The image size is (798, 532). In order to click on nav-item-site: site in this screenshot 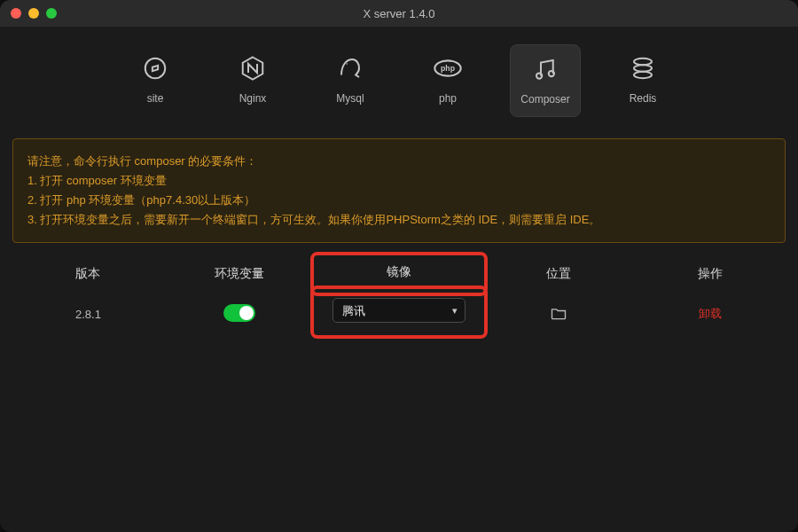, I will do `click(155, 81)`.